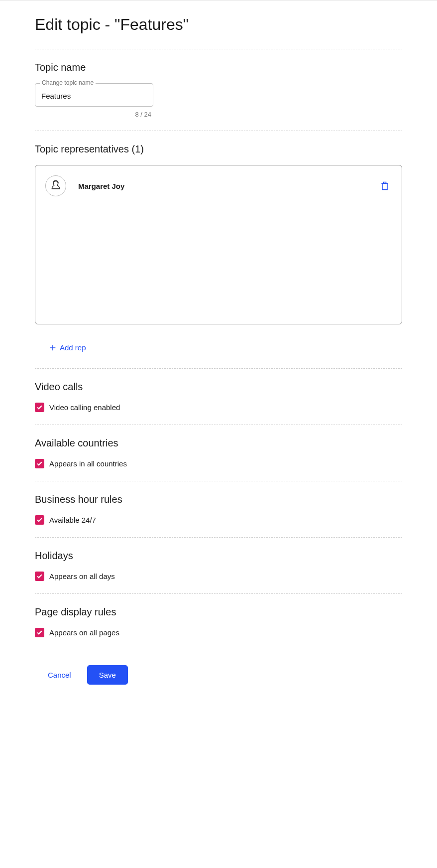  I want to click on business-hours-title: Business hour rules, so click(218, 499).